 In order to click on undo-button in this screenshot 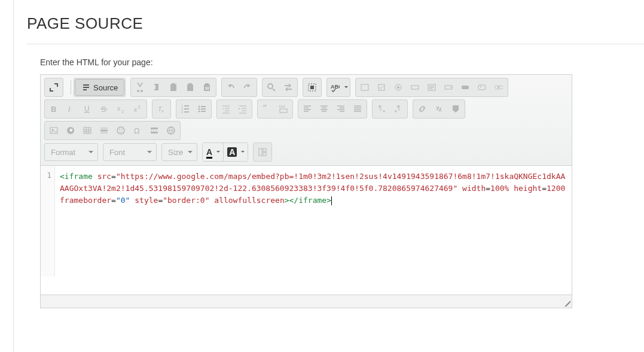, I will do `click(231, 87)`.